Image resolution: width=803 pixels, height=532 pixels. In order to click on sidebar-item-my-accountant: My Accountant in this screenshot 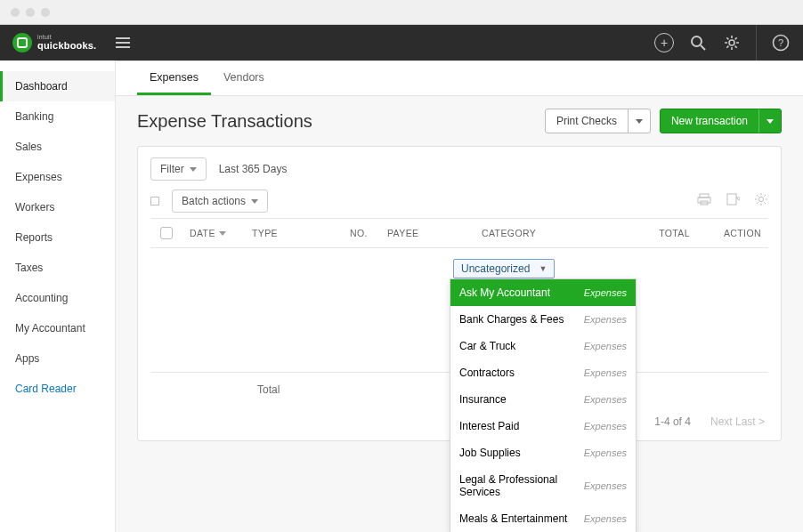, I will do `click(57, 328)`.